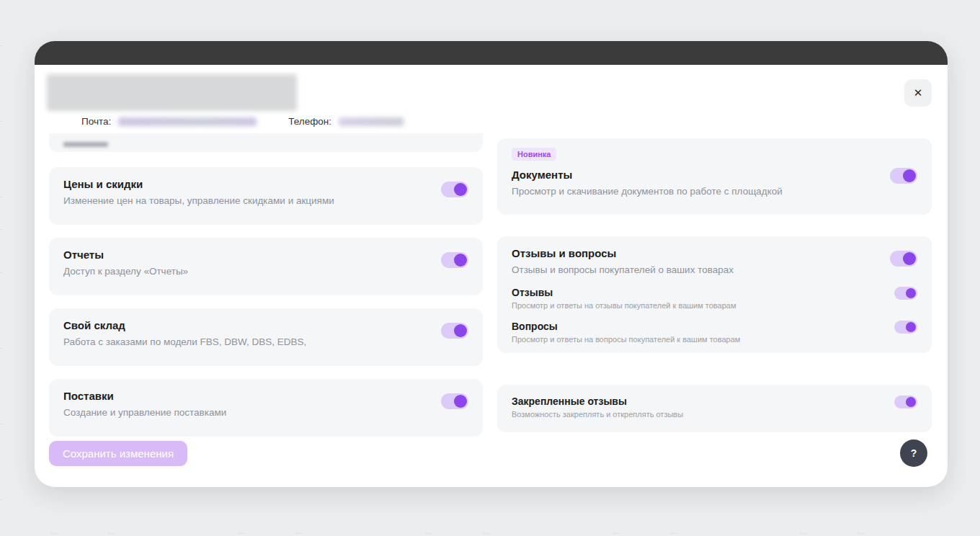 This screenshot has height=536, width=980. What do you see at coordinates (246, 342) in the screenshot?
I see `permission-description: Работа с заказами по модели FBS, DBW, DB…` at bounding box center [246, 342].